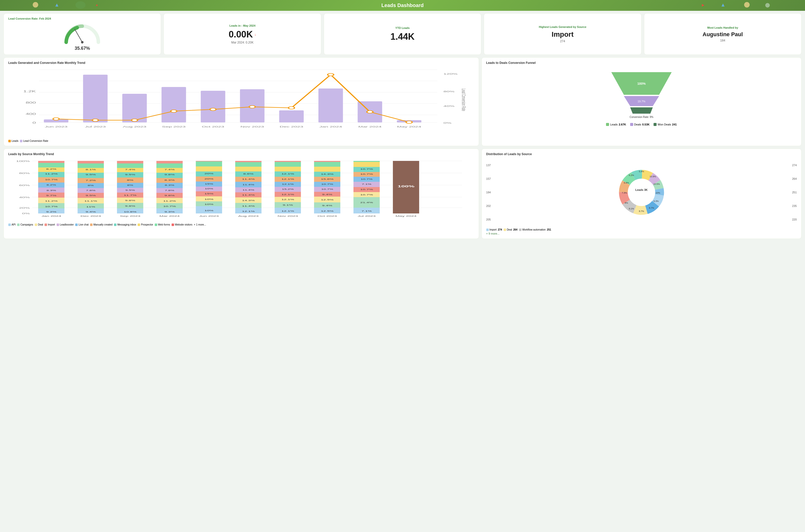 Image resolution: width=805 pixels, height=532 pixels. What do you see at coordinates (622, 124) in the screenshot?
I see `funnel-leads-value: 2.67K` at bounding box center [622, 124].